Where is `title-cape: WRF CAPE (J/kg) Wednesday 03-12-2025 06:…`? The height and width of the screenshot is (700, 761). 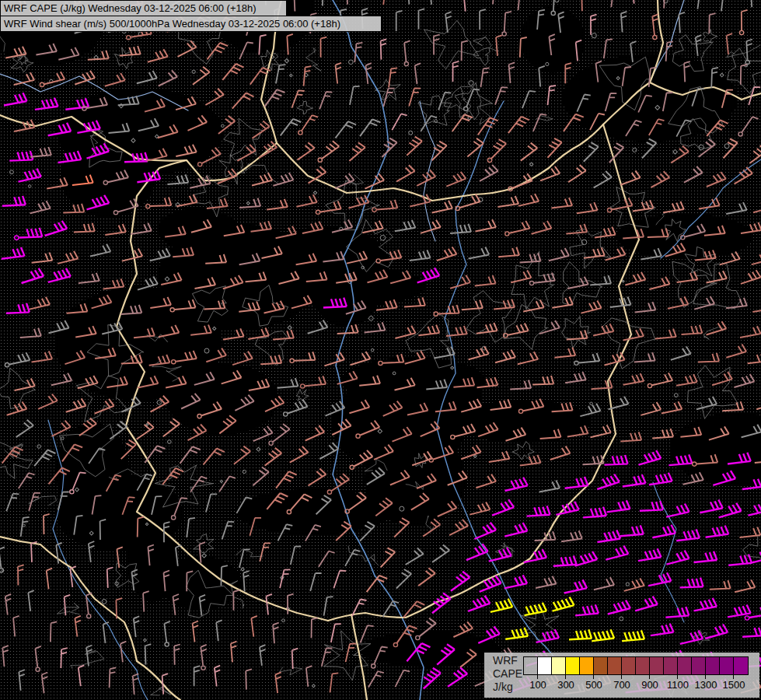
title-cape: WRF CAPE (J/kg) Wednesday 03-12-2025 06:… is located at coordinates (143, 8).